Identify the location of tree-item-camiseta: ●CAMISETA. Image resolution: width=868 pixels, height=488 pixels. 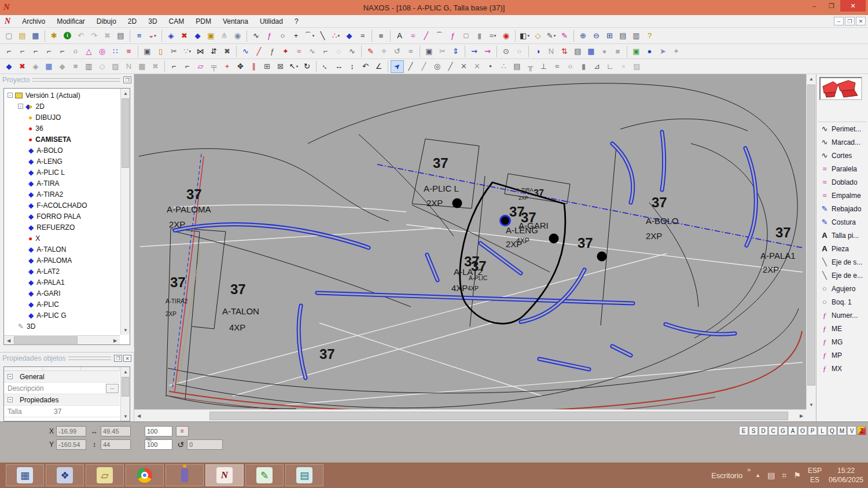
(62, 139).